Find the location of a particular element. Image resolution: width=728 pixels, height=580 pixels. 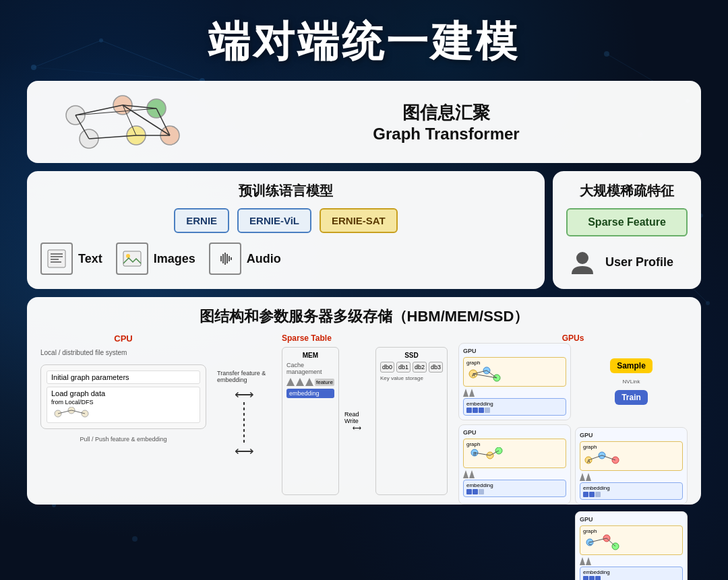

cache-label: Cache management is located at coordinates (310, 368).